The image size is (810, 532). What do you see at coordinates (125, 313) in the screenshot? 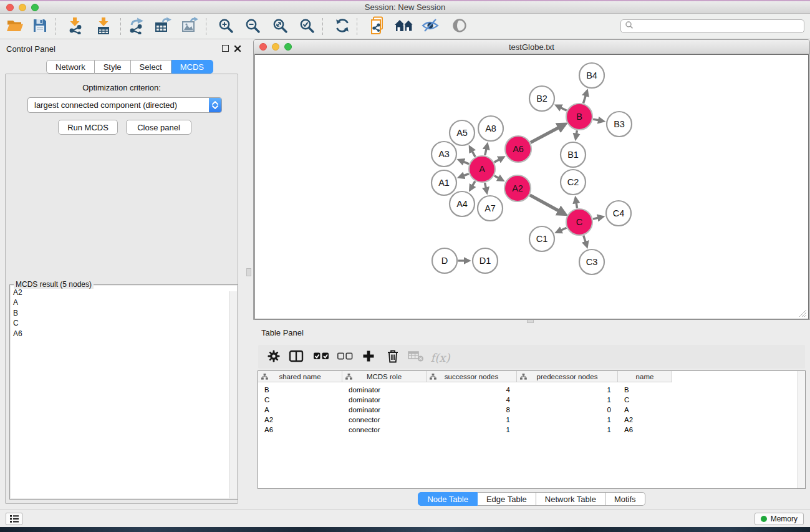
I see `mcds-result-item: B` at bounding box center [125, 313].